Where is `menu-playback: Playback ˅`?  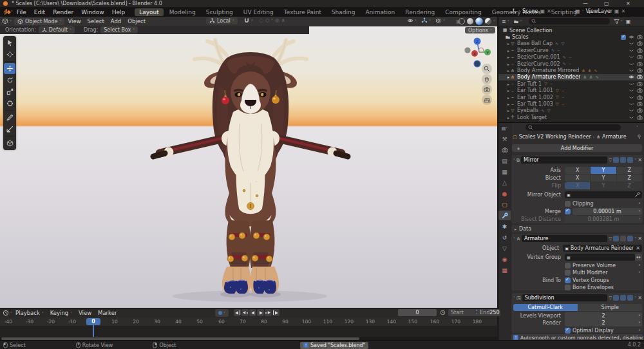
menu-playback: Playback ˅ is located at coordinates (30, 313).